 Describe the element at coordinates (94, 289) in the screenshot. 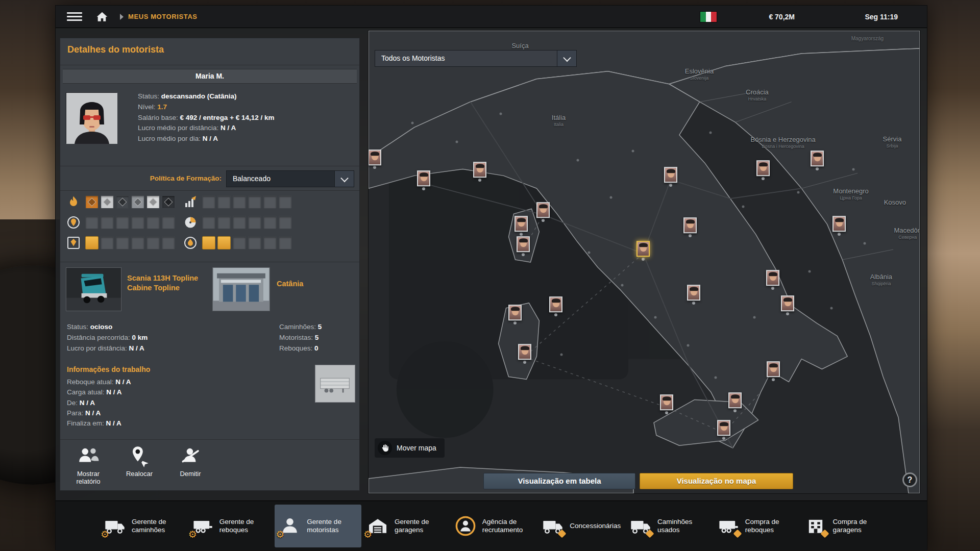

I see `truck-thumbnail` at that location.